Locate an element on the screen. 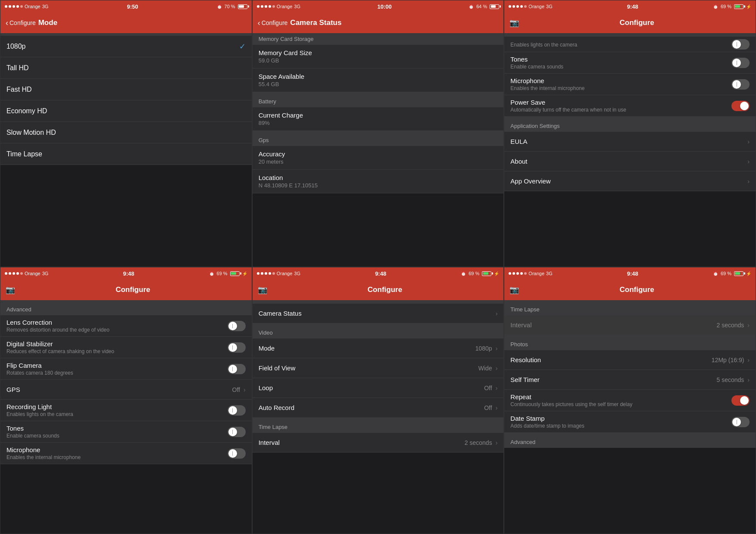 This screenshot has width=756, height=534. item-interval-photos: Interval 2 seconds › is located at coordinates (630, 325).